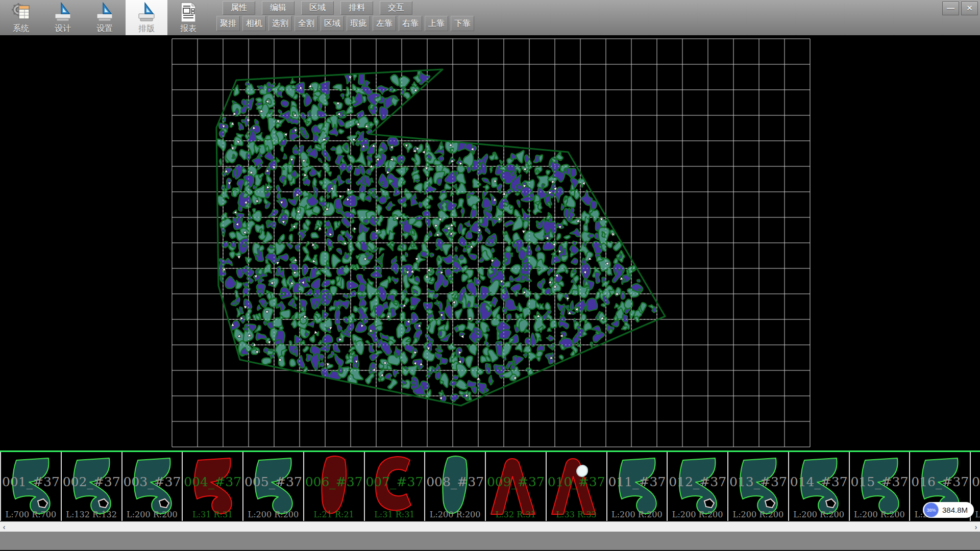 This screenshot has height=551, width=980. Describe the element at coordinates (317, 8) in the screenshot. I see `menu-row-1: 属性 编辑 区域 排料 交互` at that location.